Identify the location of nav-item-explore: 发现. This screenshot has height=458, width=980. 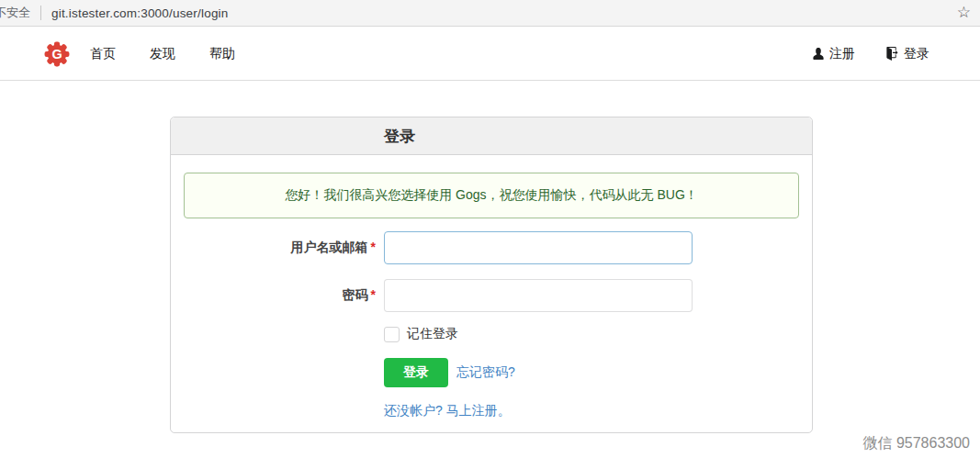
(163, 54).